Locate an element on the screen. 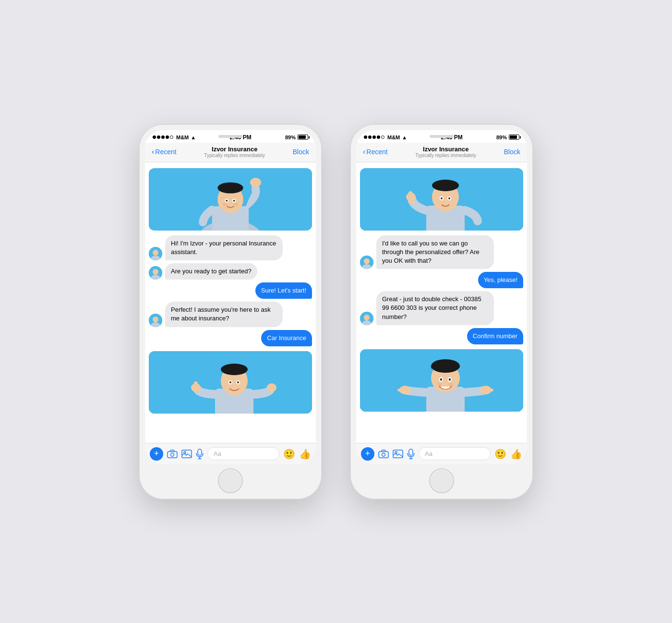  emoji-button-2: 🙂 is located at coordinates (500, 454).